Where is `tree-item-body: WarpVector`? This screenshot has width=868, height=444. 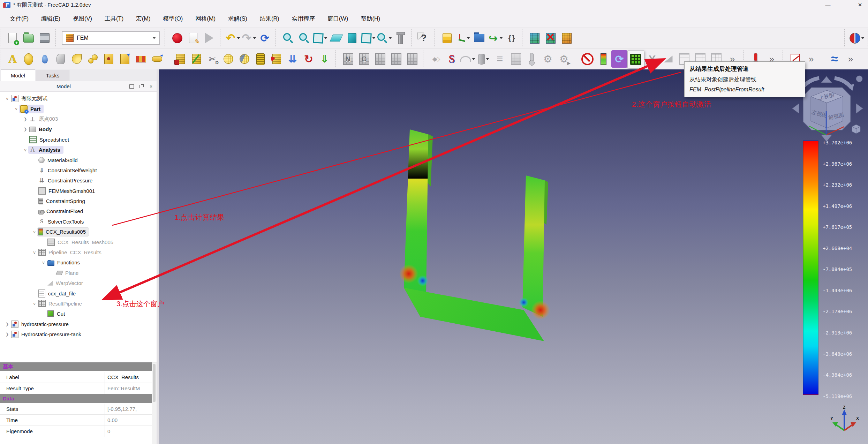
tree-item-body: WarpVector is located at coordinates (66, 283).